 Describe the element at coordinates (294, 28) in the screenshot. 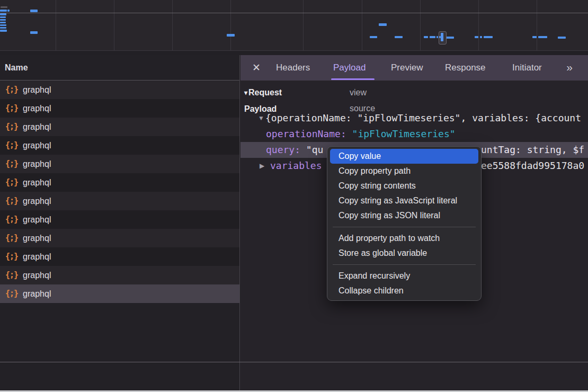

I see `network-overview-timeline` at that location.